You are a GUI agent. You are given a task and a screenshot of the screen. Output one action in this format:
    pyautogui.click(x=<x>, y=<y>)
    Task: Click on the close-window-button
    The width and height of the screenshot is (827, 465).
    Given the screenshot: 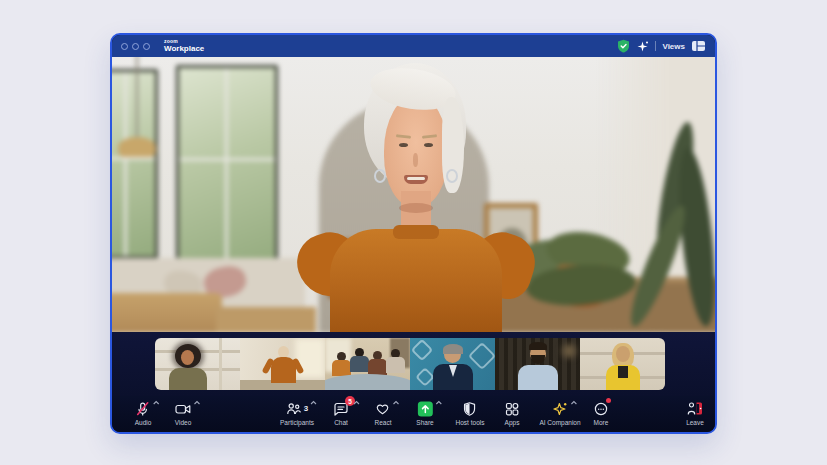 What is the action you would take?
    pyautogui.click(x=124, y=46)
    